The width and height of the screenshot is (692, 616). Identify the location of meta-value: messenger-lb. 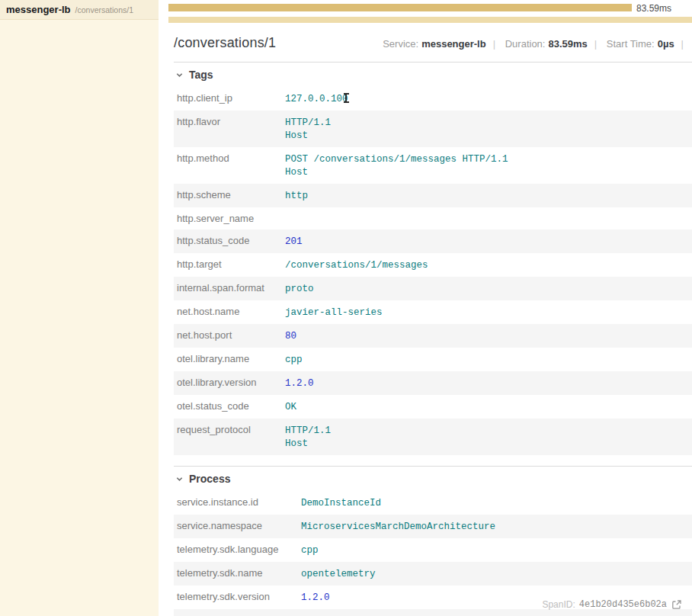
(454, 44).